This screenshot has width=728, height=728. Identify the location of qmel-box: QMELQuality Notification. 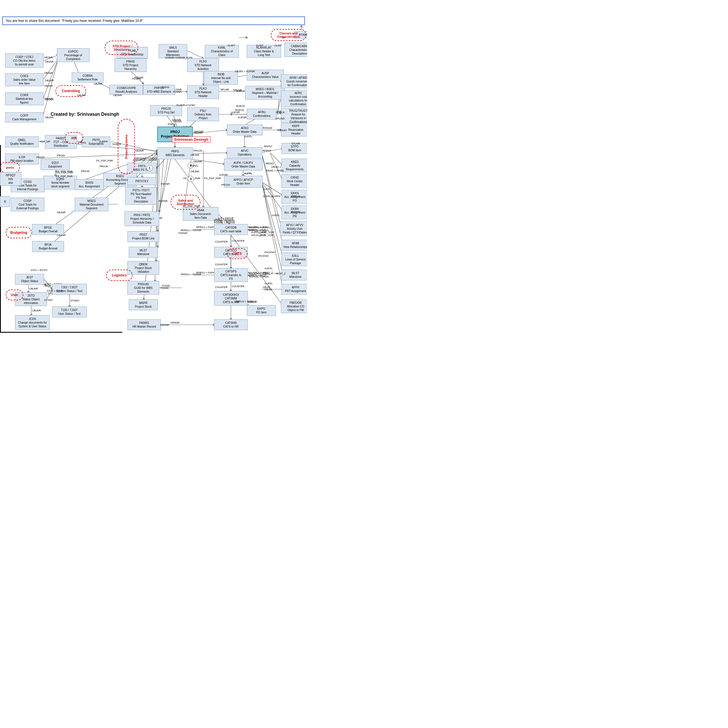
(22, 142).